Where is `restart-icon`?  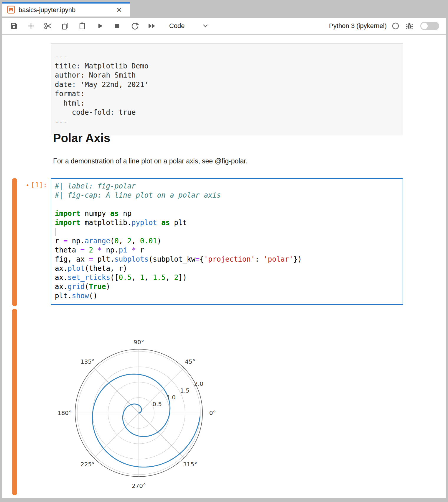
restart-icon is located at coordinates (135, 26).